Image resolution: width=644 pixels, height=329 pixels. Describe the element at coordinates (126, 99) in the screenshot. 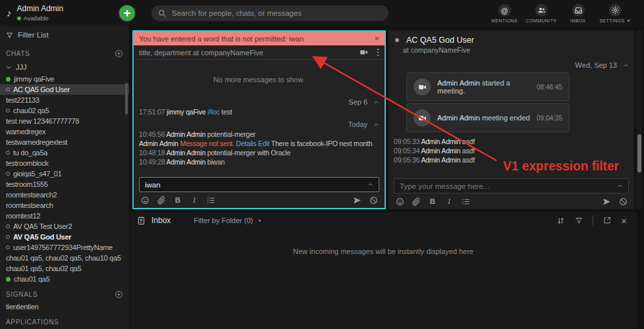

I see `sidebar-scrollbar-thumb` at that location.